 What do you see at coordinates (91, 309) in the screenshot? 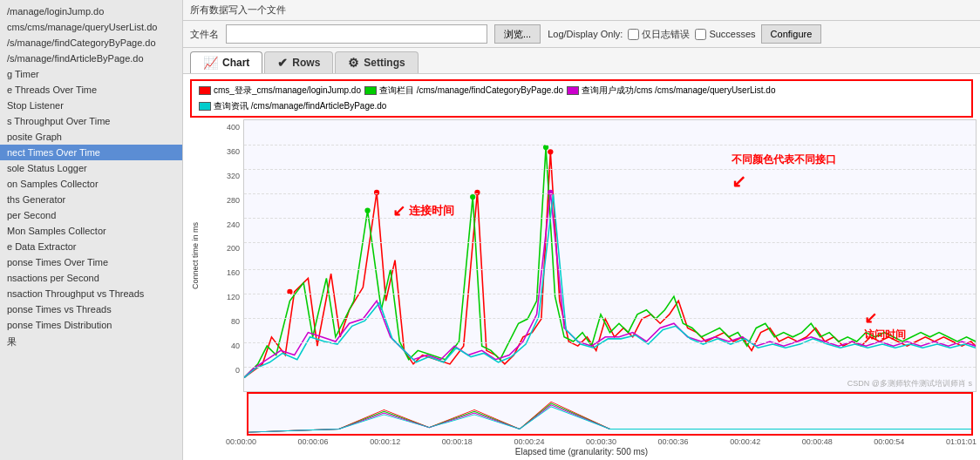
I see `sidebar-item-19: ponse Times vs Threads` at bounding box center [91, 309].